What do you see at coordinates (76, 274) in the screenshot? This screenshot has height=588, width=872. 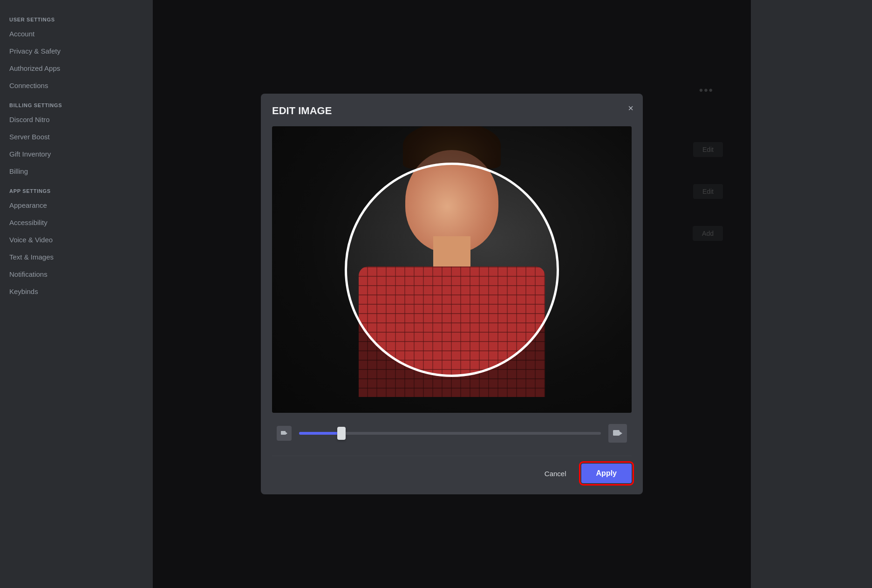 I see `sidebar-item-notifications: Notifications` at bounding box center [76, 274].